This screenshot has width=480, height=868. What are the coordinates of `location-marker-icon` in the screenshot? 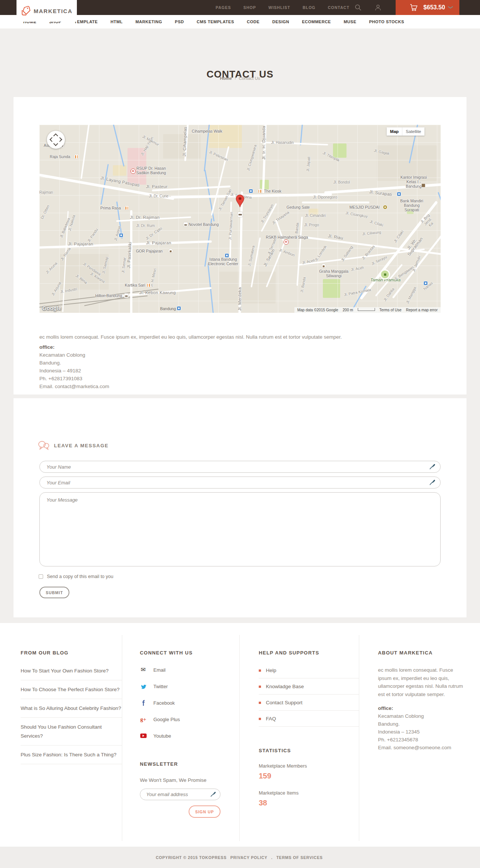 It's located at (240, 201).